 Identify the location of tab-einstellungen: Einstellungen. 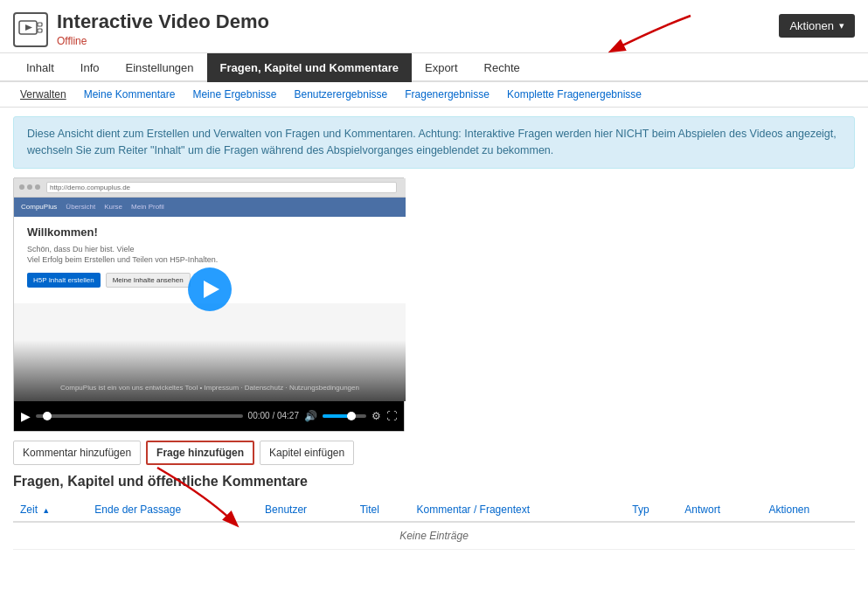
(160, 68).